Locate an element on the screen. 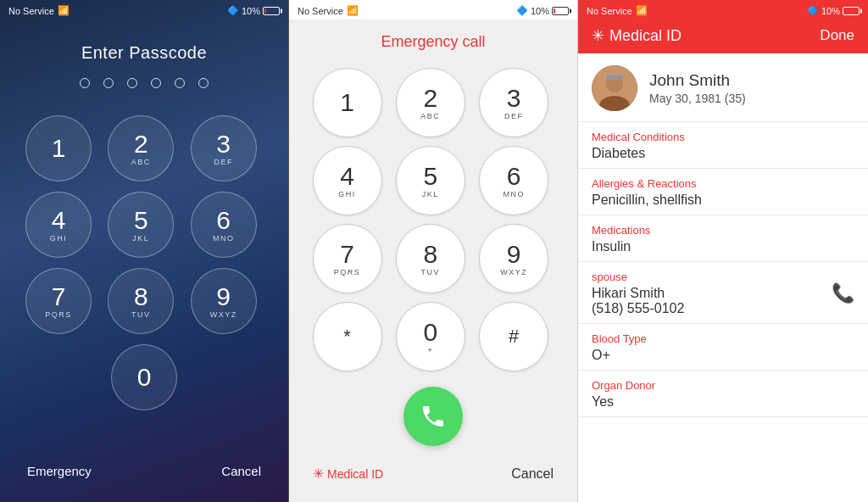 The width and height of the screenshot is (868, 502). ekey-5: 5JKL is located at coordinates (431, 181).